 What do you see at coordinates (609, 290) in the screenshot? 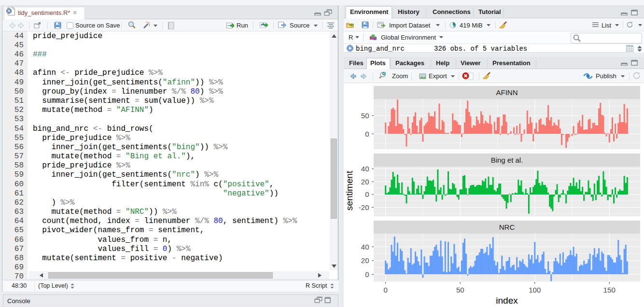
I see `svg-text: 150` at bounding box center [609, 290].